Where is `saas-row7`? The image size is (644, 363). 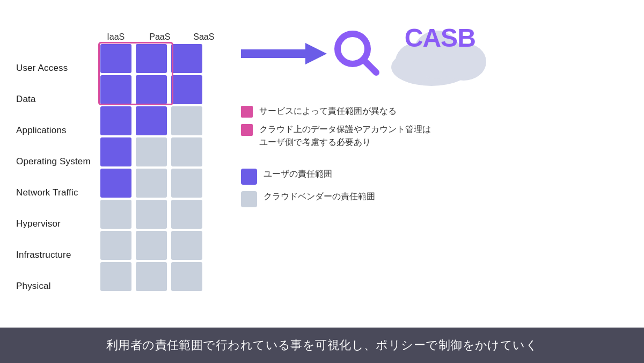 saas-row7 is located at coordinates (187, 245).